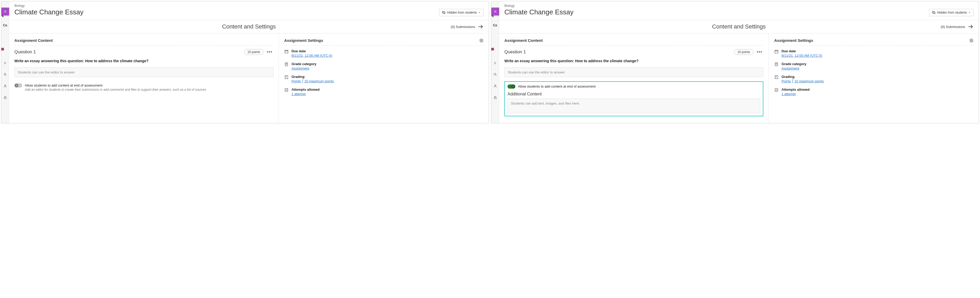 The width and height of the screenshot is (980, 298). Describe the element at coordinates (634, 99) in the screenshot. I see `additional-content-highlight: Allow students to add content at end of …` at that location.